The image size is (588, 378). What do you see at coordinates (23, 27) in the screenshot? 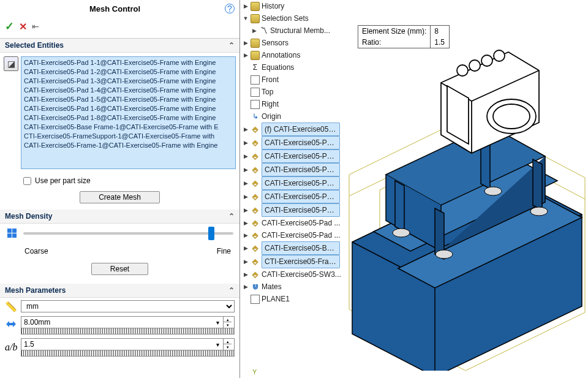
I see `cancel-button: ✕` at bounding box center [23, 27].